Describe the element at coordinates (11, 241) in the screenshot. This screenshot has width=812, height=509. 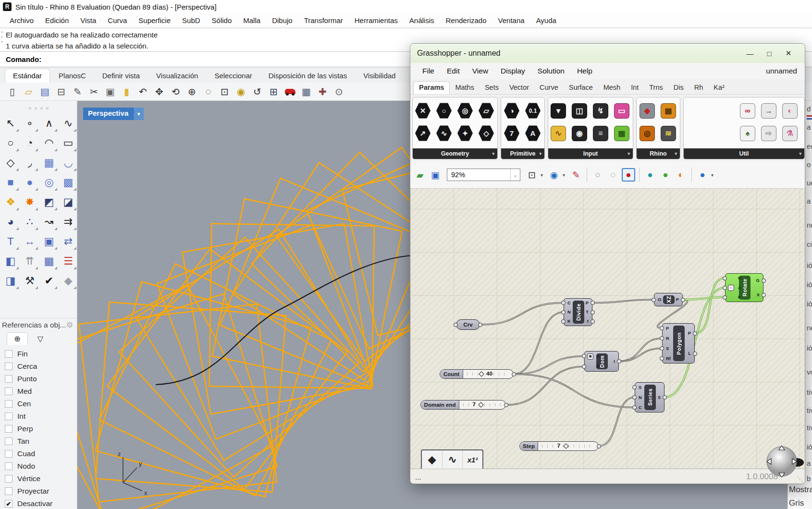
I see `text-icon: T` at that location.